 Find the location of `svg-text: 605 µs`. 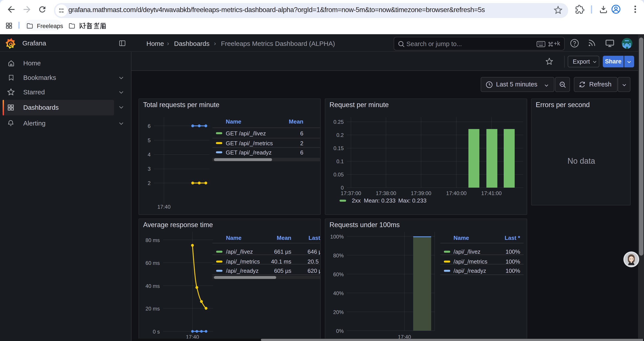

svg-text: 605 µs is located at coordinates (282, 271).